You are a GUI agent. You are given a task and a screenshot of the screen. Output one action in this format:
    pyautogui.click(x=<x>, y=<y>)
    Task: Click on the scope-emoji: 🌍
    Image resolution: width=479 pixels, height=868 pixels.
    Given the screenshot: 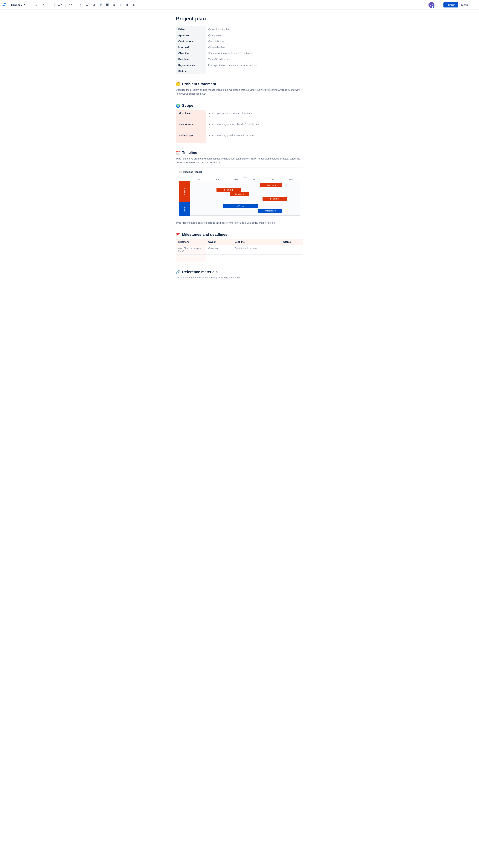 What is the action you would take?
    pyautogui.click(x=178, y=106)
    